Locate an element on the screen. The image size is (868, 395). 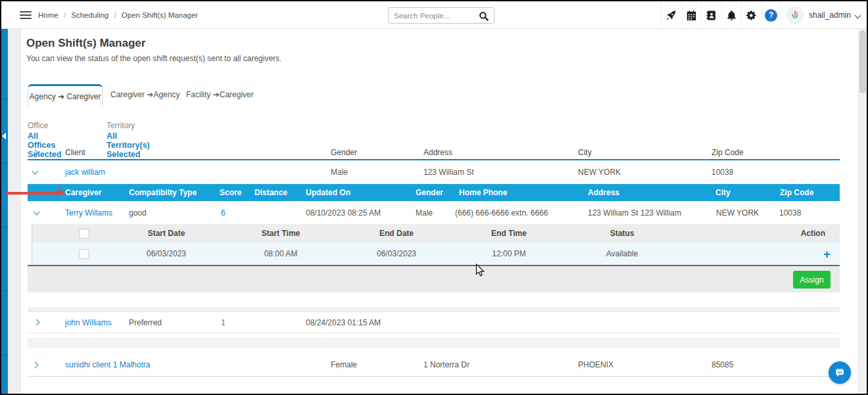
contacts-icon is located at coordinates (711, 15).